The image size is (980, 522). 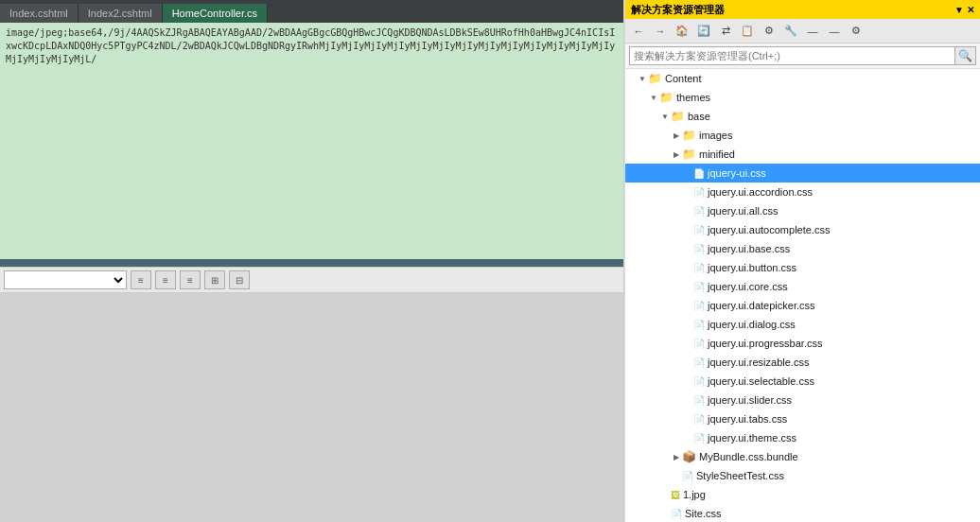 What do you see at coordinates (793, 56) in the screenshot?
I see `search-input` at bounding box center [793, 56].